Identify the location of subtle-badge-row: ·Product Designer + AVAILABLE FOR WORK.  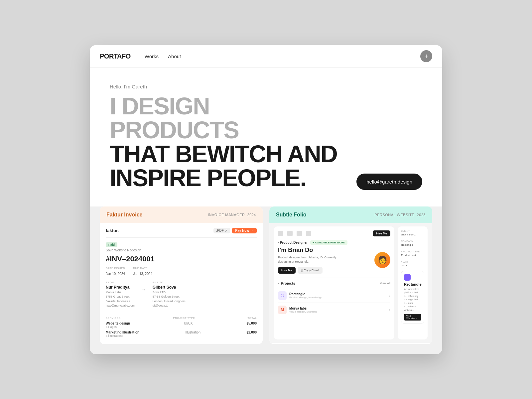
(334, 243).